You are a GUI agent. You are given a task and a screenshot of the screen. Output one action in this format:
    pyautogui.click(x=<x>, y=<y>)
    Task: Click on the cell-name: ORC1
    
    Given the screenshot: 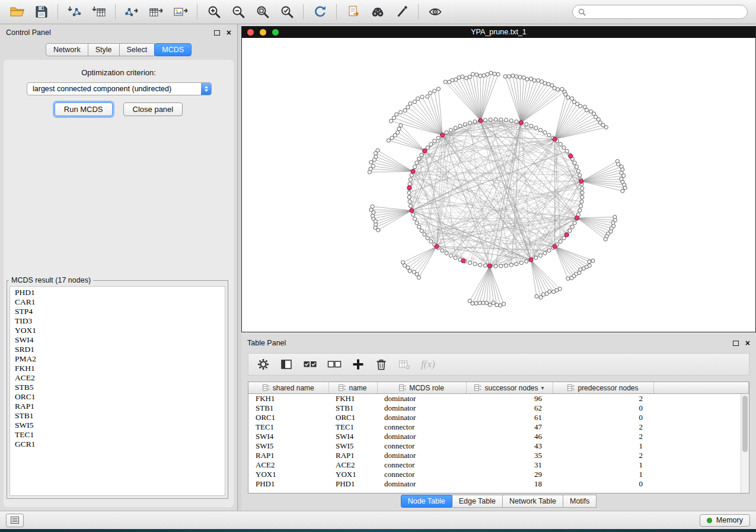 What is the action you would take?
    pyautogui.click(x=353, y=418)
    